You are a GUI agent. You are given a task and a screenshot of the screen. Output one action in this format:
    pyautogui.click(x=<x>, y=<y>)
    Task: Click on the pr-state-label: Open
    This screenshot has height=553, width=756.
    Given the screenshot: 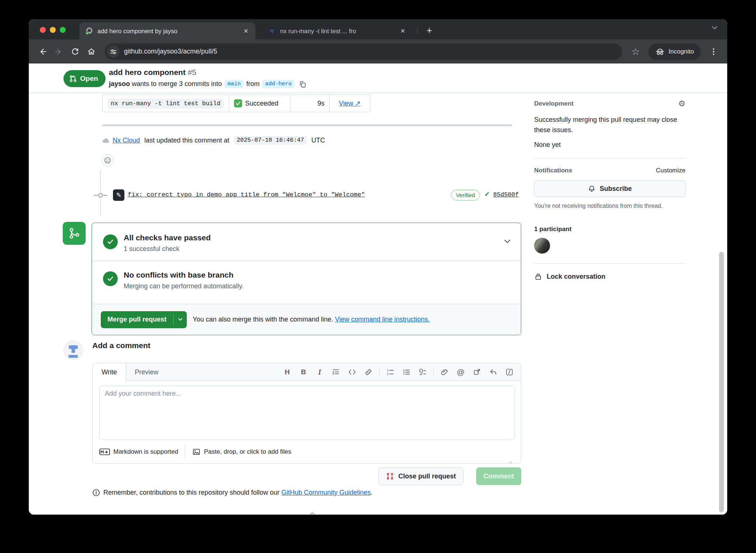 What is the action you would take?
    pyautogui.click(x=89, y=79)
    